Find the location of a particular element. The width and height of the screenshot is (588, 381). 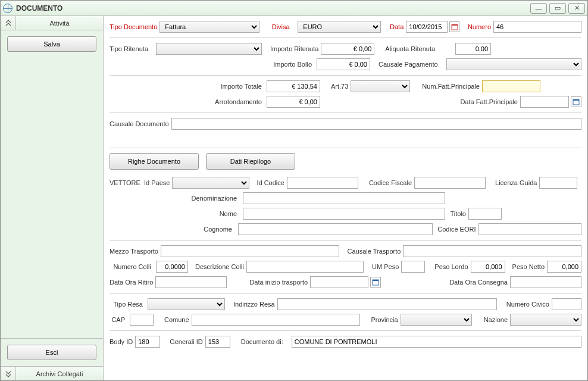

peso-netto-input is located at coordinates (564, 267).